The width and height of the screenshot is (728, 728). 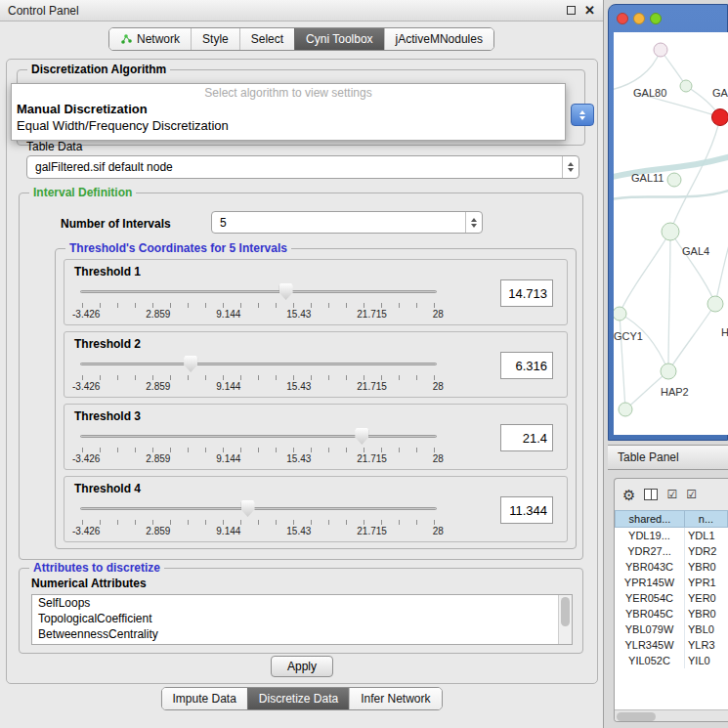 I want to click on table-cell: YBL0, so click(x=707, y=629).